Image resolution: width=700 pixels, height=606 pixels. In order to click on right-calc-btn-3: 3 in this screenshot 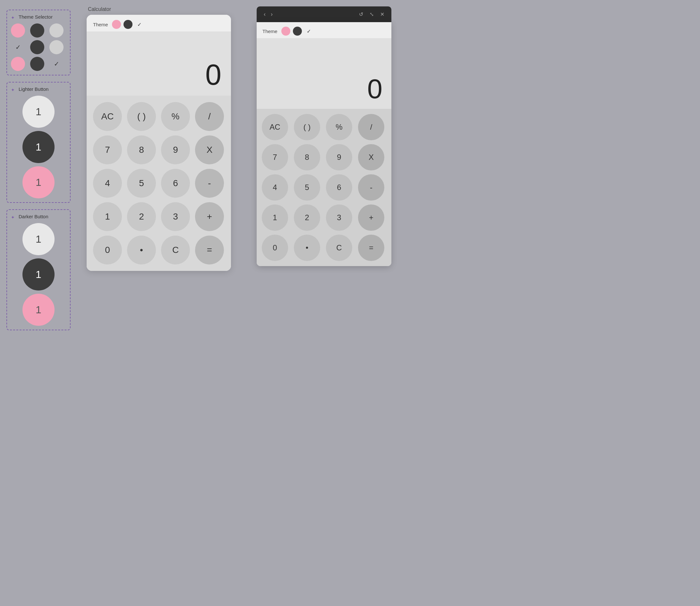, I will do `click(339, 218)`.